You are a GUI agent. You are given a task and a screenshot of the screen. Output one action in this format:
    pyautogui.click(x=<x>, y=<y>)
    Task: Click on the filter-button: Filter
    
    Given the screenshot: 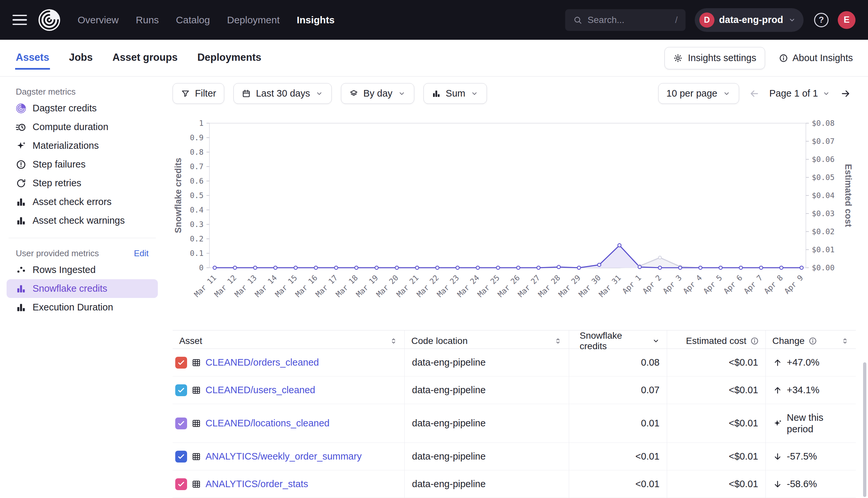 What is the action you would take?
    pyautogui.click(x=199, y=93)
    